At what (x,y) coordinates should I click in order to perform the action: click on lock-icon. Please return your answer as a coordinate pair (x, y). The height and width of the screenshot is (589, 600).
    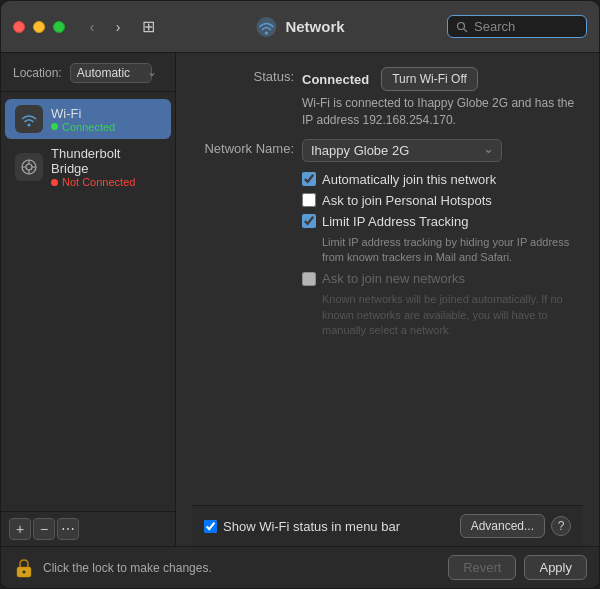
    Looking at the image, I should click on (24, 568).